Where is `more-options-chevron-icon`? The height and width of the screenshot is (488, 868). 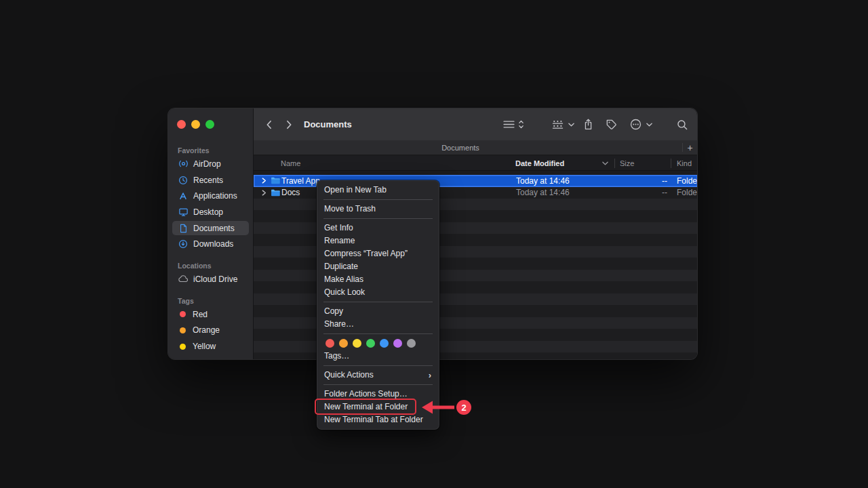 more-options-chevron-icon is located at coordinates (650, 125).